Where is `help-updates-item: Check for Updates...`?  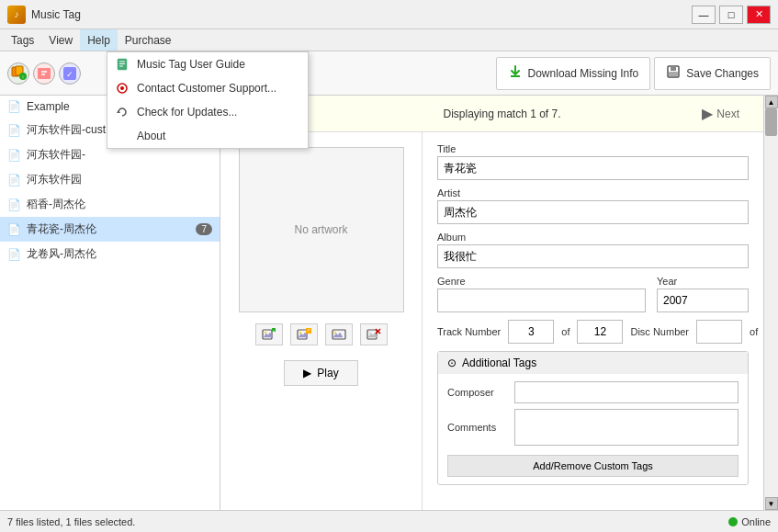
help-updates-item: Check for Updates... is located at coordinates (208, 112).